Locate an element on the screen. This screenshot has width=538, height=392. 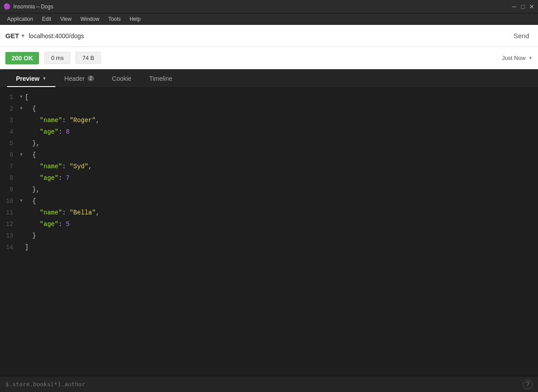
line-content: ] is located at coordinates (27, 247).